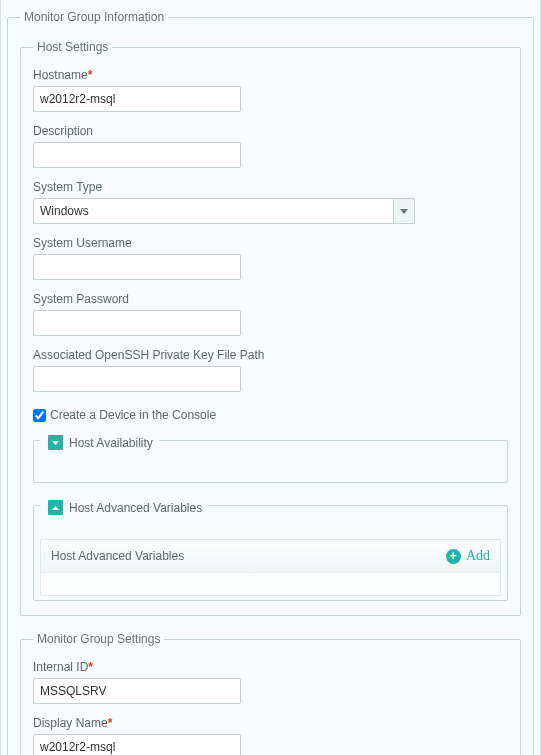 Image resolution: width=541 pixels, height=755 pixels. What do you see at coordinates (137, 323) in the screenshot?
I see `system-password-input` at bounding box center [137, 323].